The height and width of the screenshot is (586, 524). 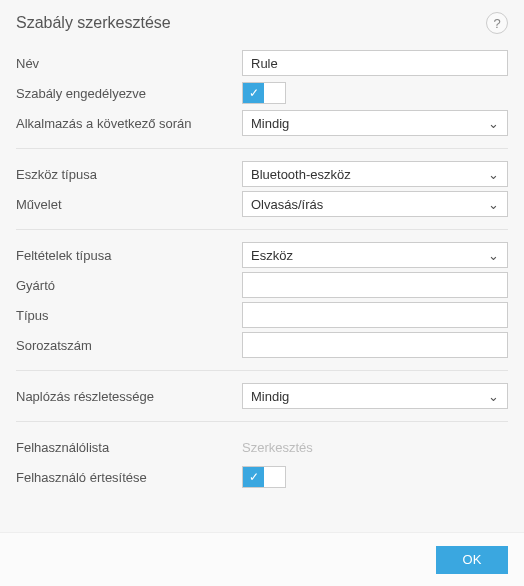 I want to click on label-apply-during: Alkalmazás a következő során, so click(x=129, y=124).